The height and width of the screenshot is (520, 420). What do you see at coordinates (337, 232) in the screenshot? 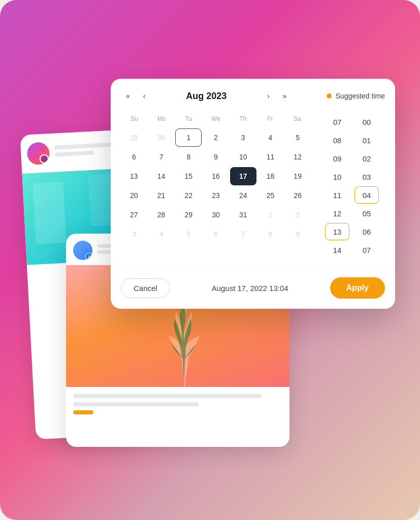
I see `hour-item: 13` at bounding box center [337, 232].